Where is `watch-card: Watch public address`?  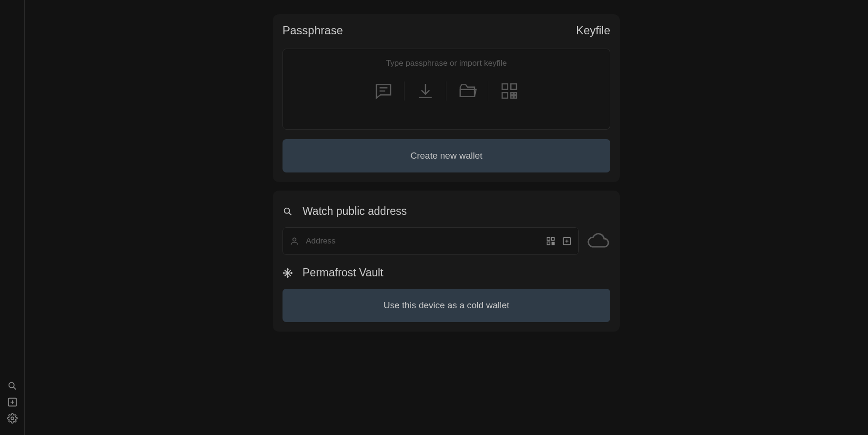
watch-card: Watch public address is located at coordinates (446, 261).